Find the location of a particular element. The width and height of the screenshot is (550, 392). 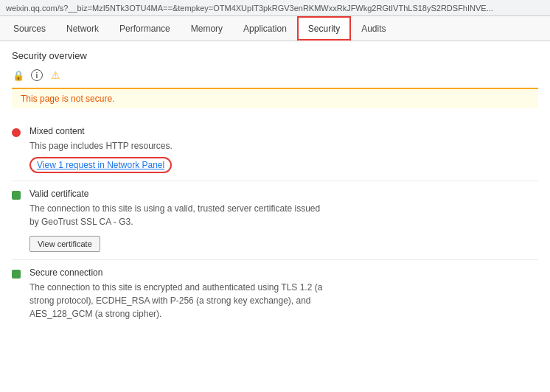

view-certificate-button: View certificate is located at coordinates (65, 244).